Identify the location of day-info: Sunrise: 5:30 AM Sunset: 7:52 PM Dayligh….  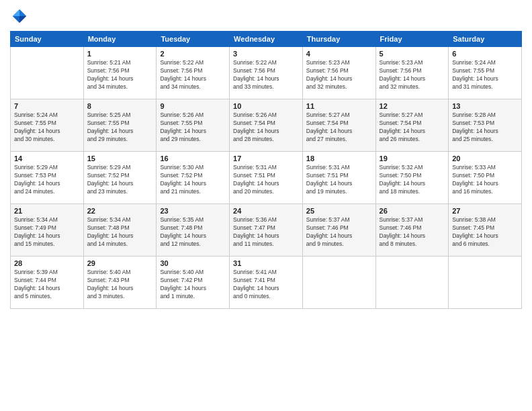
(193, 180).